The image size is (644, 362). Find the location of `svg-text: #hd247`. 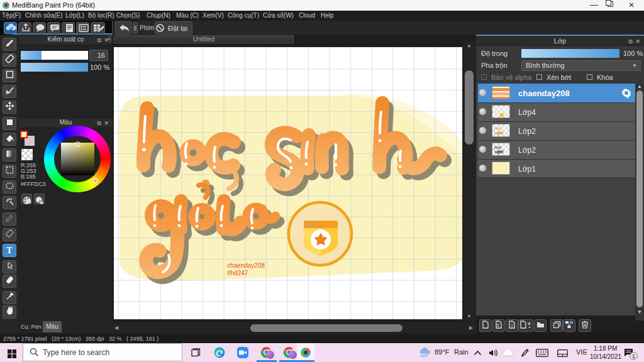

svg-text: #hd247 is located at coordinates (238, 273).